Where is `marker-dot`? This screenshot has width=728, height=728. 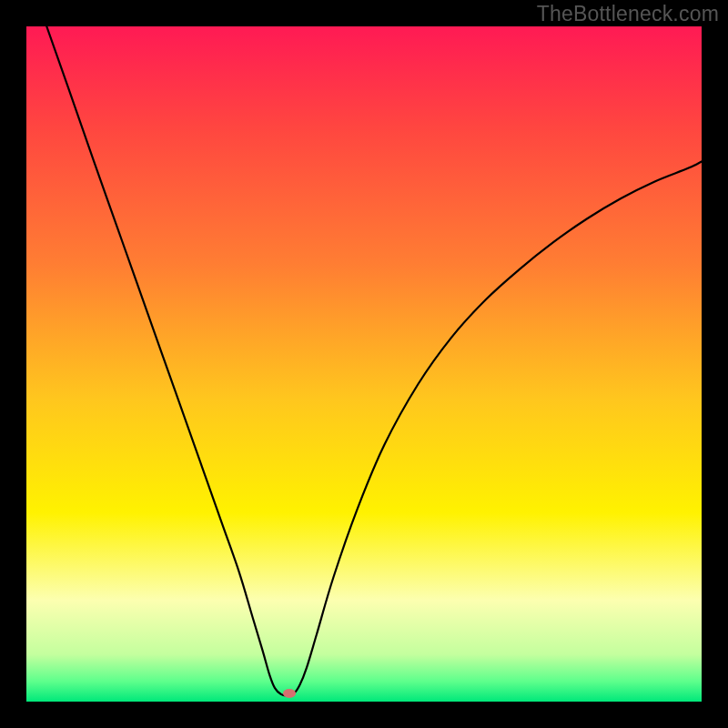 marker-dot is located at coordinates (289, 693).